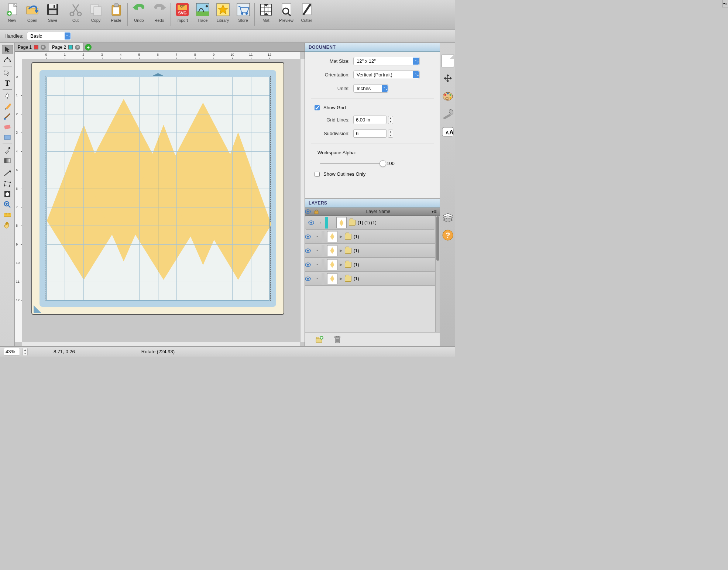 Image resolution: width=728 pixels, height=570 pixels. Describe the element at coordinates (302, 200) in the screenshot. I see `scrollbar-vertical` at that location.